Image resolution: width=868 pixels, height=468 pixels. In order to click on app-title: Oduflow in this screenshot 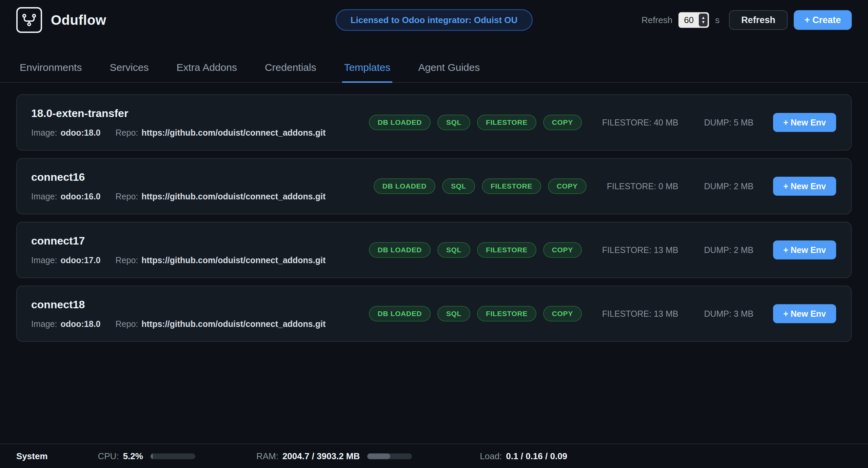, I will do `click(79, 20)`.